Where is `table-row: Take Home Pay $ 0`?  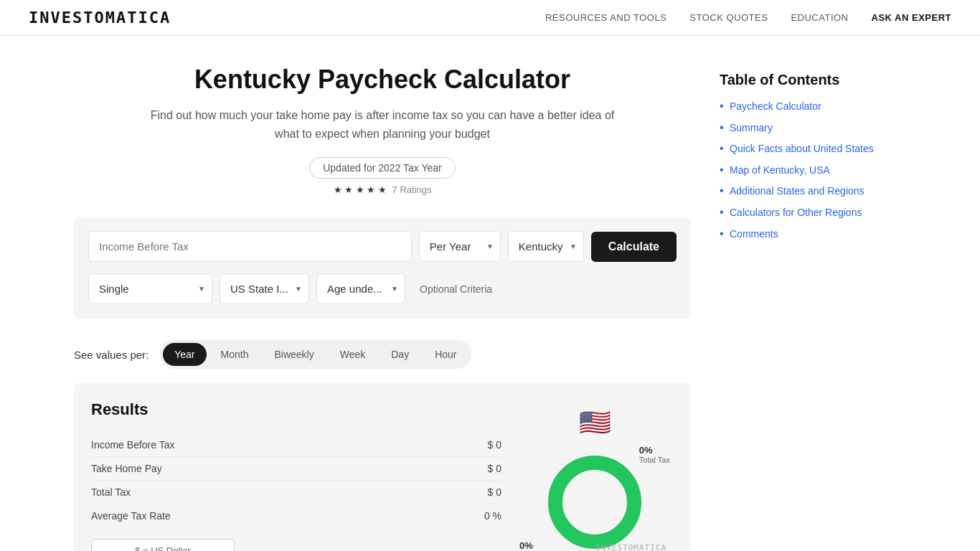 table-row: Take Home Pay $ 0 is located at coordinates (296, 469).